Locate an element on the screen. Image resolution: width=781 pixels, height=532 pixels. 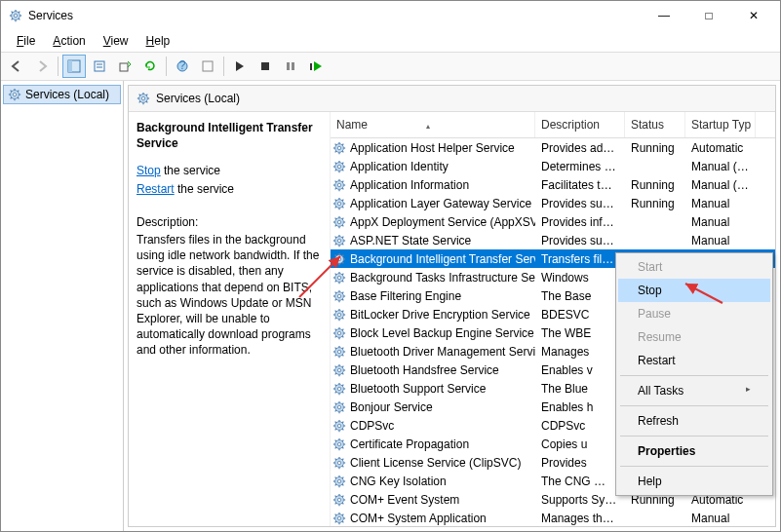
context-menu: Start Stop Pause Resume Restart All Task… is located at coordinates (694, 374).